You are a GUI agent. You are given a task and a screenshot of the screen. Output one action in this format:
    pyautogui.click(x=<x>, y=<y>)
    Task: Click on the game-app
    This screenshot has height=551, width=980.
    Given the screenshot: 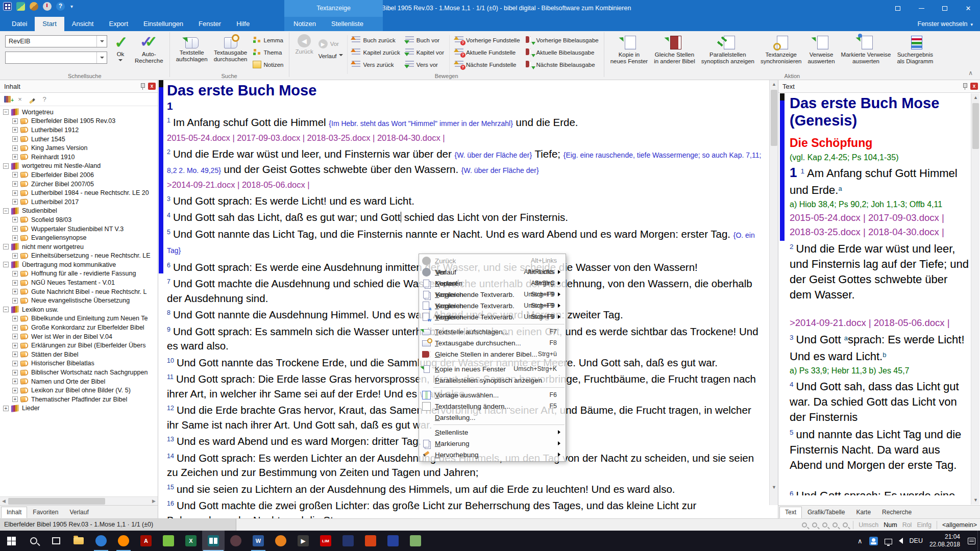 What is the action you would take?
    pyautogui.click(x=168, y=541)
    